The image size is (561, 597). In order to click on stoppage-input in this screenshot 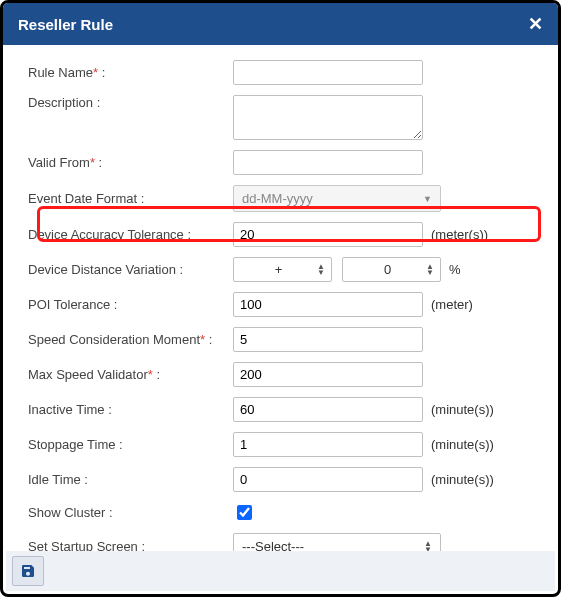, I will do `click(328, 444)`.